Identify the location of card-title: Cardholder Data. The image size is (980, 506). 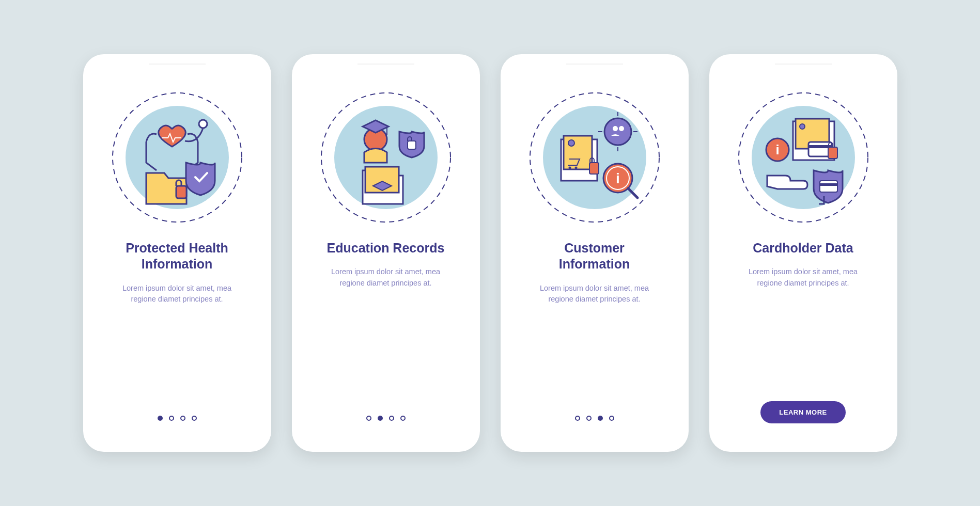
(803, 248).